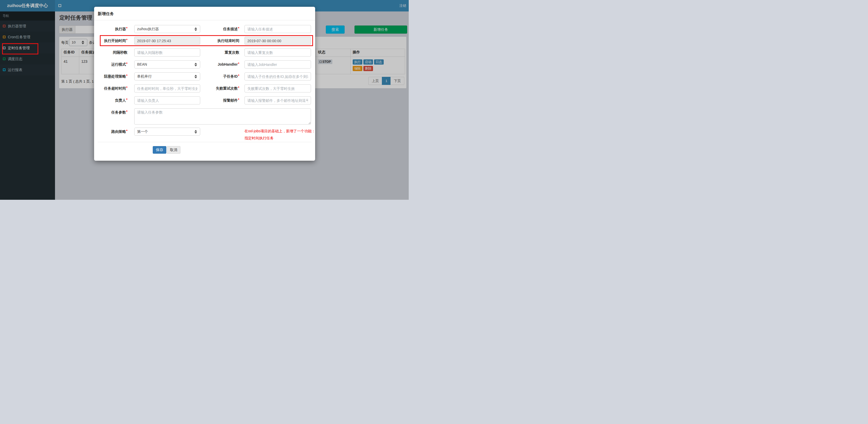  I want to click on job-param-textarea, so click(222, 117).